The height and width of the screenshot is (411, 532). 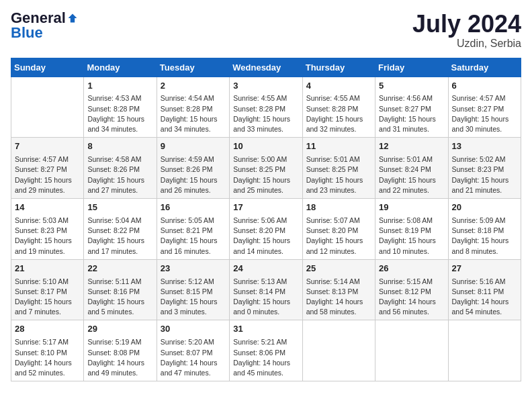 I want to click on day-number: 9, so click(x=193, y=146).